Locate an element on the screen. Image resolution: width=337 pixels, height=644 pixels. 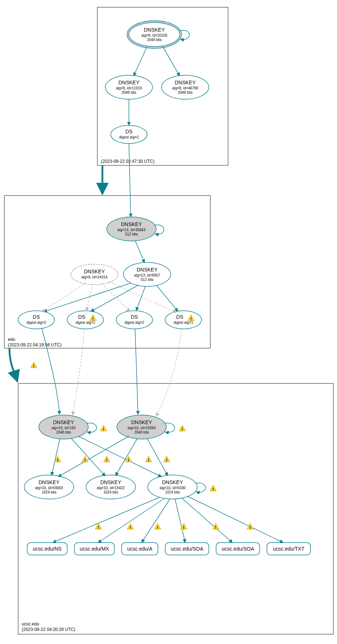
e-z3-a is located at coordinates (156, 521).